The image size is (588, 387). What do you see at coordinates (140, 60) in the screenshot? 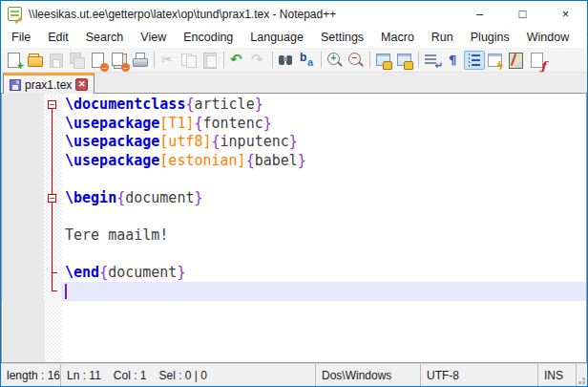
I see `print-icon` at bounding box center [140, 60].